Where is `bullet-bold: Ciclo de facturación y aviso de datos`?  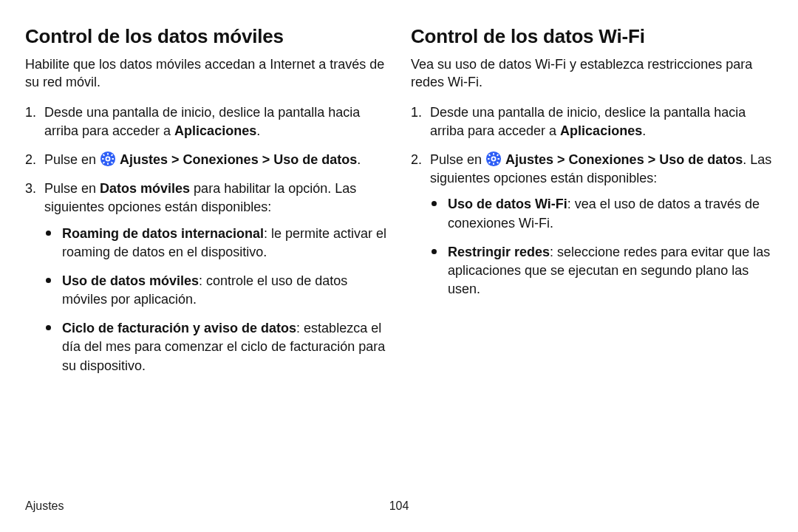 bullet-bold: Ciclo de facturación y aviso de datos is located at coordinates (179, 328).